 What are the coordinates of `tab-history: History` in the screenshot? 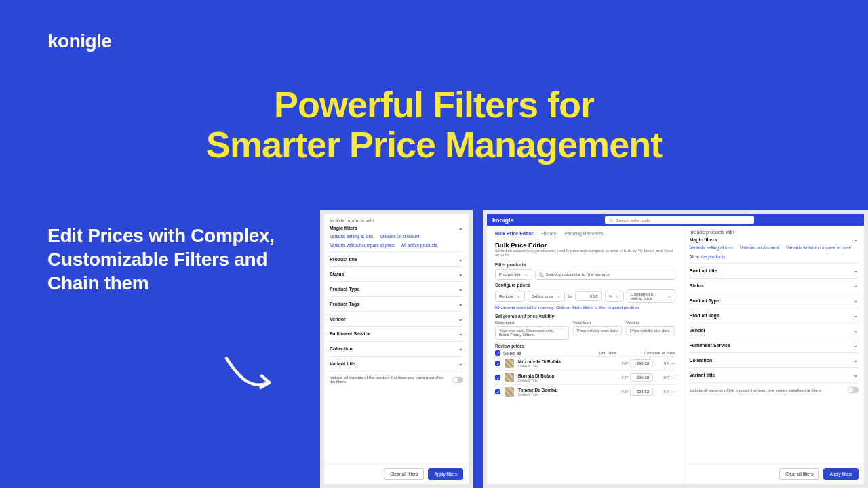 It's located at (549, 233).